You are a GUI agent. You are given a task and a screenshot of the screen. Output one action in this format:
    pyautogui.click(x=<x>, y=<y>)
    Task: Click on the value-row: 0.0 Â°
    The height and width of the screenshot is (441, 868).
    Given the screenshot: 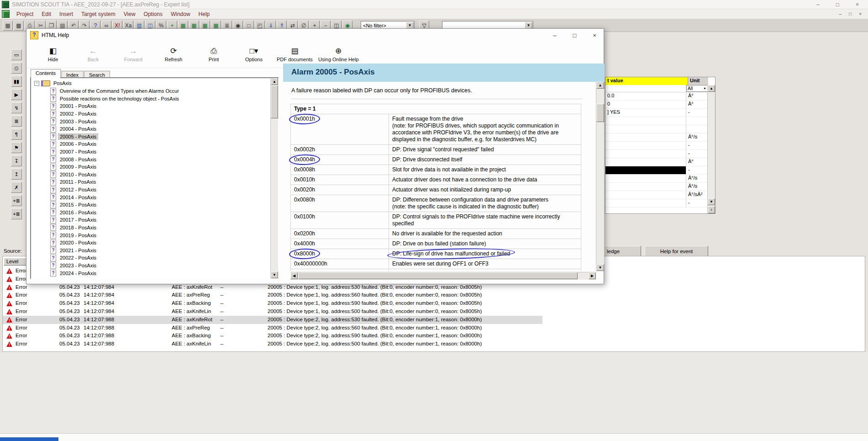 What is the action you would take?
    pyautogui.click(x=660, y=96)
    